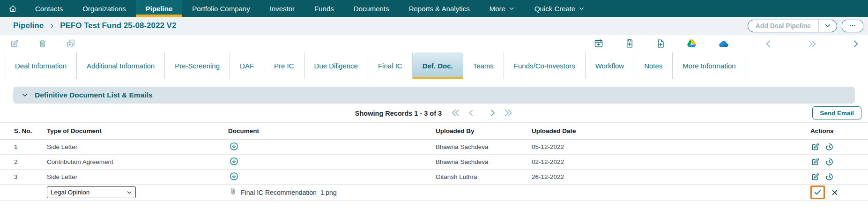 This screenshot has height=208, width=868. What do you see at coordinates (493, 113) in the screenshot?
I see `next-page-button` at bounding box center [493, 113].